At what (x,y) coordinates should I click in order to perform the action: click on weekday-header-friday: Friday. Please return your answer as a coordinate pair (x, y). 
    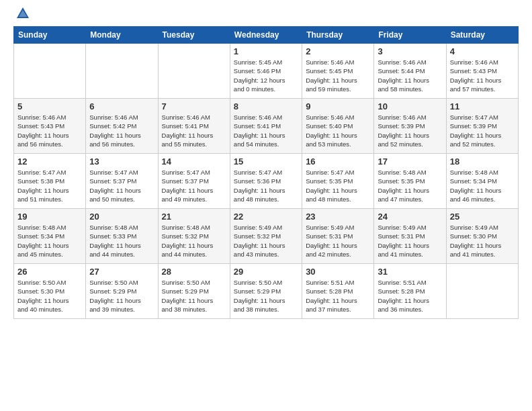
    Looking at the image, I should click on (410, 35).